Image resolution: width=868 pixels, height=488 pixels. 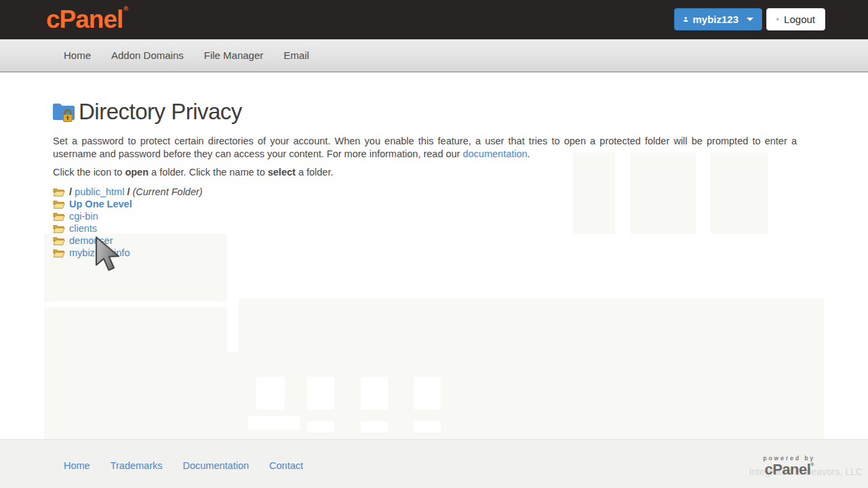 I want to click on footer: Integrated Endeavors, LLC Home Trademark…, so click(x=434, y=464).